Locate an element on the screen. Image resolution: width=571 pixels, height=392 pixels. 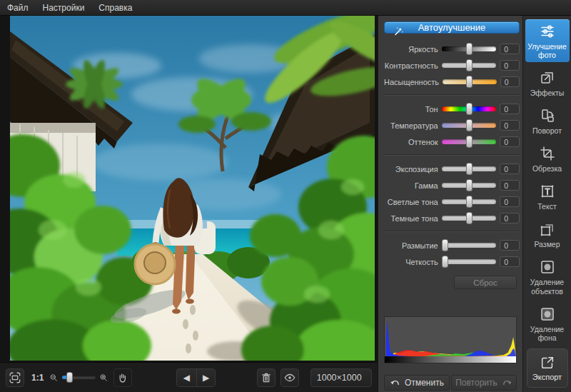
undo-icon is located at coordinates (395, 383).